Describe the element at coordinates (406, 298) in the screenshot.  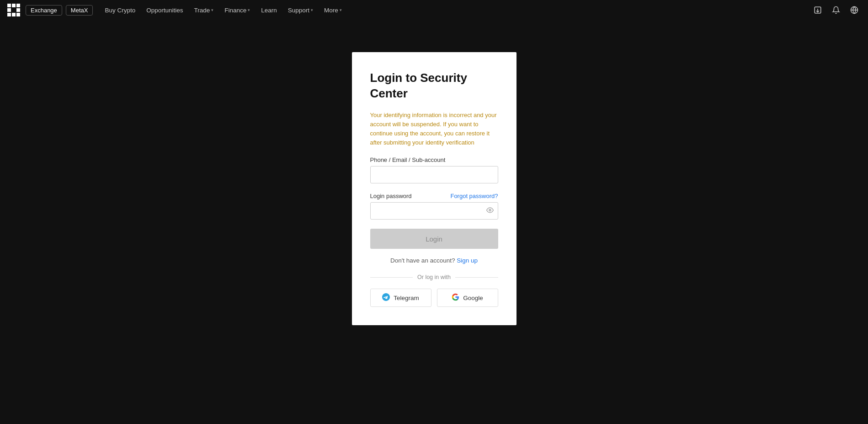
I see `telegram-label: Telegram` at that location.